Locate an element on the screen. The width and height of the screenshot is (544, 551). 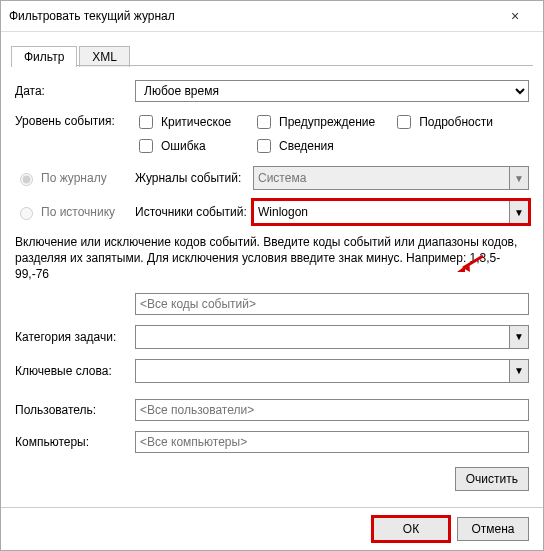
codes-description: Включение или исключение кодов событий. … is located at coordinates (272, 258).